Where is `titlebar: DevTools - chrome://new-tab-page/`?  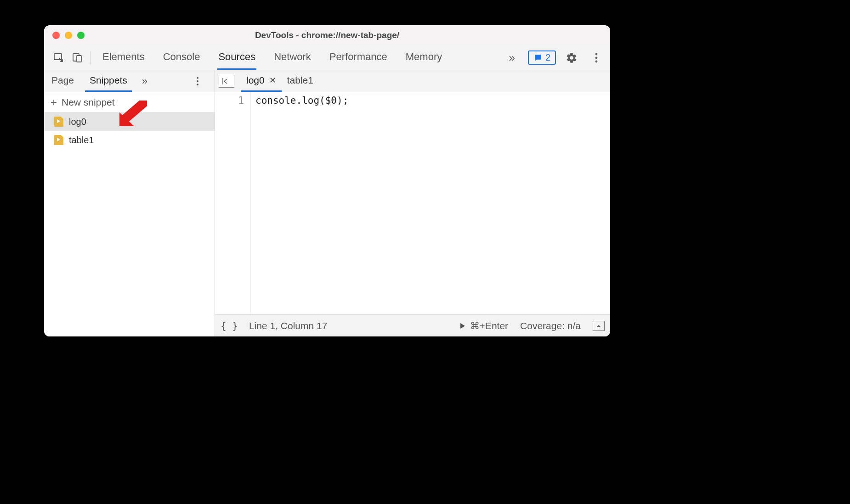
titlebar: DevTools - chrome://new-tab-page/ is located at coordinates (327, 35).